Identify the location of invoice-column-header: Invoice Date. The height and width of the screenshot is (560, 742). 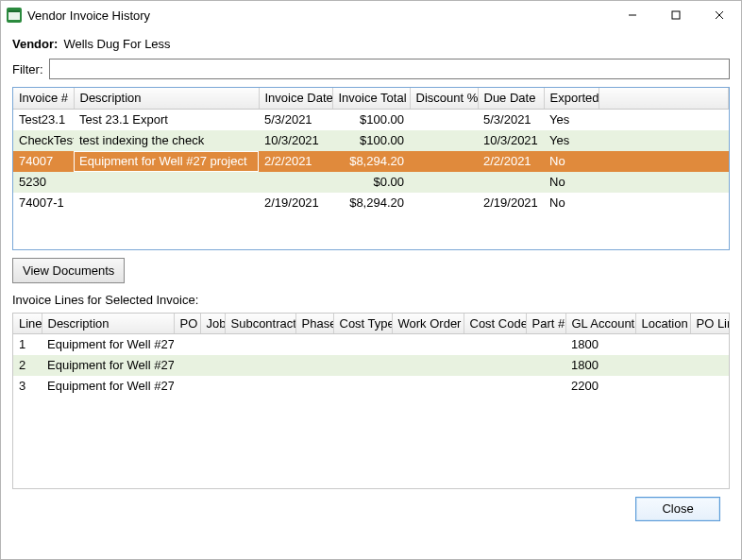
(295, 98).